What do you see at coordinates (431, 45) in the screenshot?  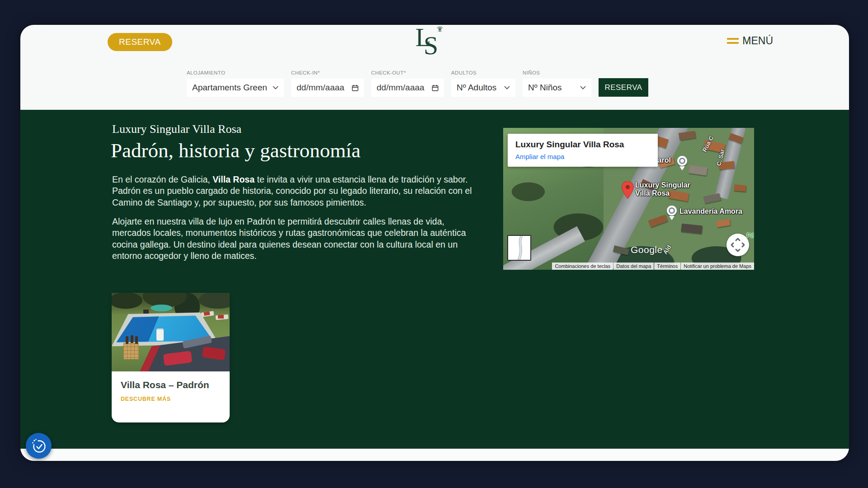 I see `logo-letter-s: S` at bounding box center [431, 45].